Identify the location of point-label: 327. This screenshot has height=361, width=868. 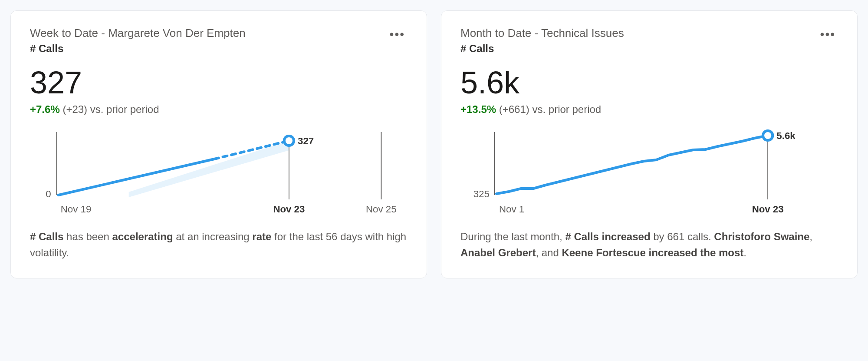
(306, 141).